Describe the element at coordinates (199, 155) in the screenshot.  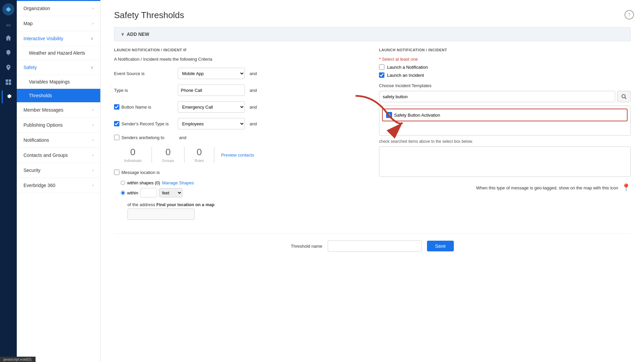
I see `rules-stat: 0 Rules` at that location.